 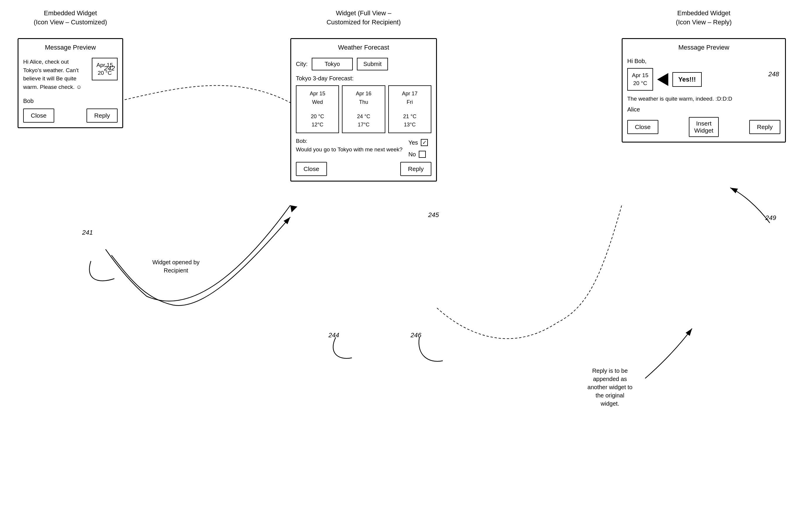 I want to click on right-inner-row: Apr 15 20 °C Yes!!!, so click(x=704, y=79).